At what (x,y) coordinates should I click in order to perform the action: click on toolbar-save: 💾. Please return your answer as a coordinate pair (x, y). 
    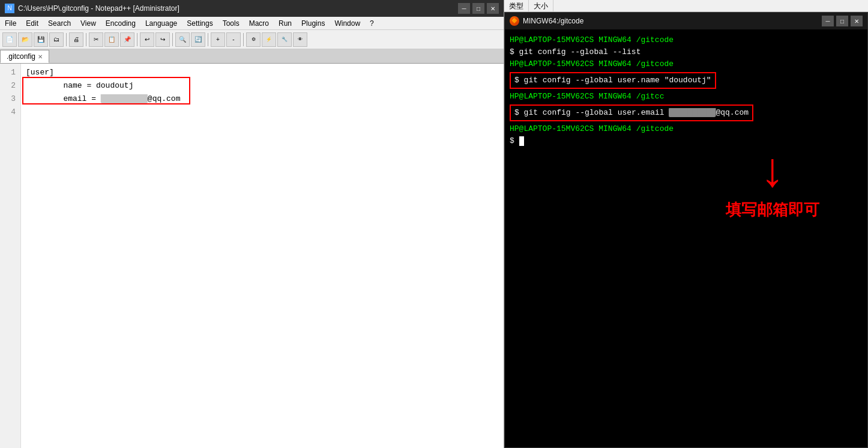
    Looking at the image, I should click on (41, 40).